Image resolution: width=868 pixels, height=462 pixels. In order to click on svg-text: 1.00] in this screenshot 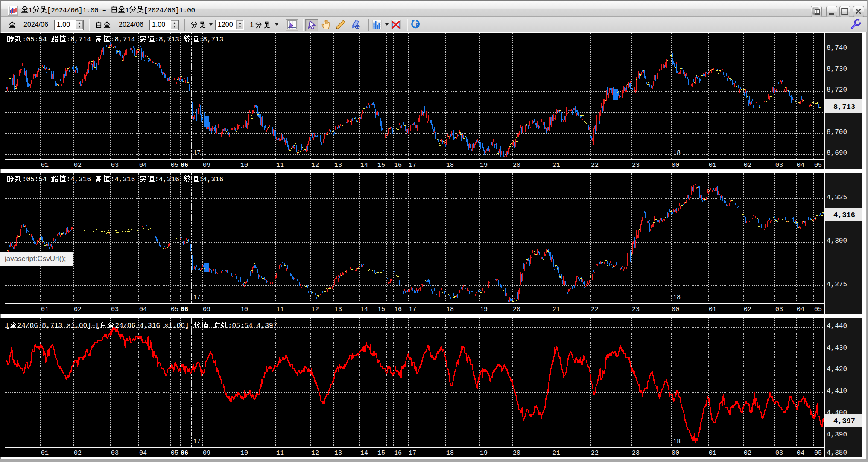, I will do `click(179, 326)`.